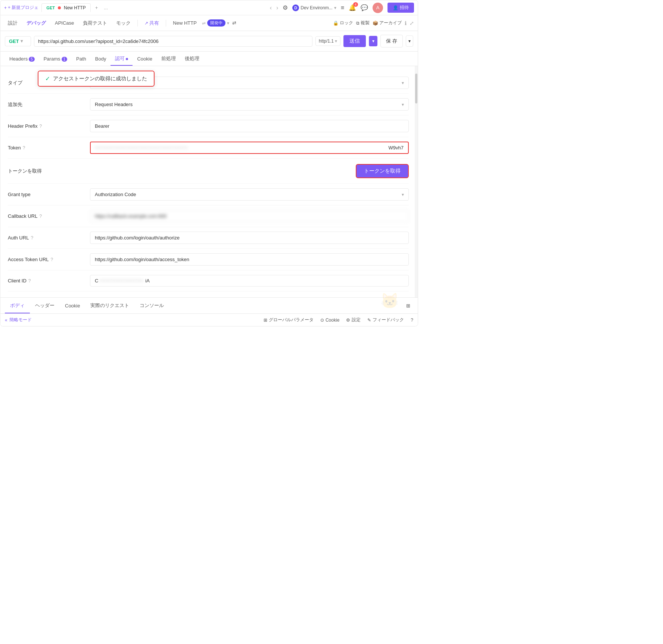  I want to click on callback-url-input, so click(249, 216).